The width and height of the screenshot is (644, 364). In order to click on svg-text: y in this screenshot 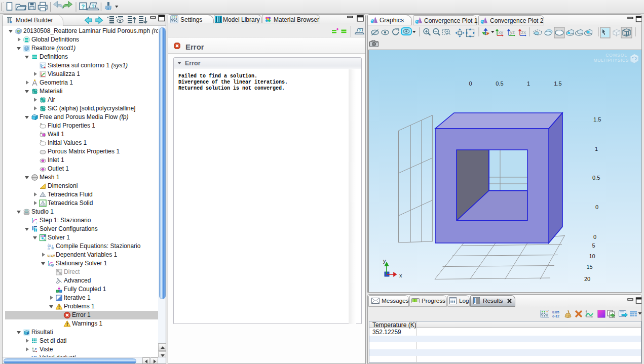, I will do `click(385, 261)`.